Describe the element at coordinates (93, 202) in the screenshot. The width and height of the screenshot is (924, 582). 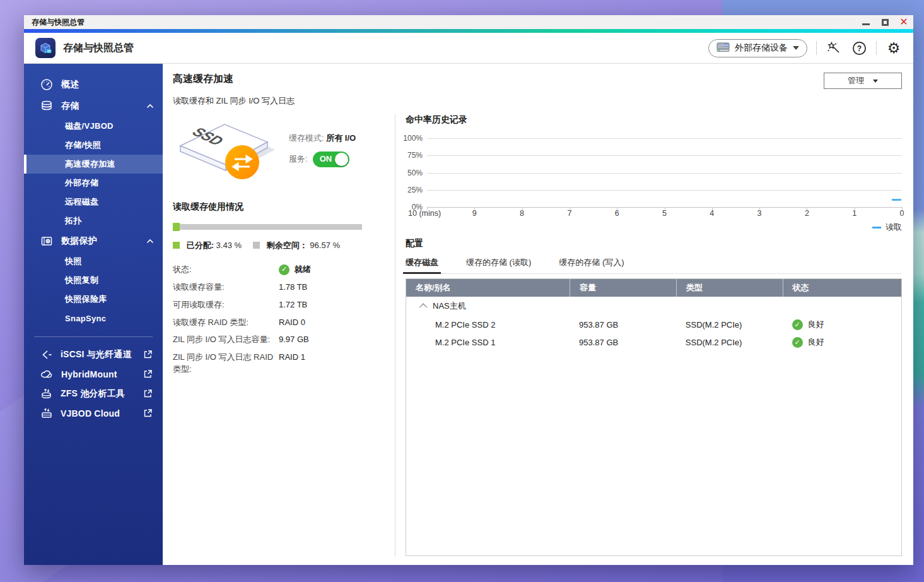
I see `sidebar-item-remote-disk: 远程磁盘` at that location.